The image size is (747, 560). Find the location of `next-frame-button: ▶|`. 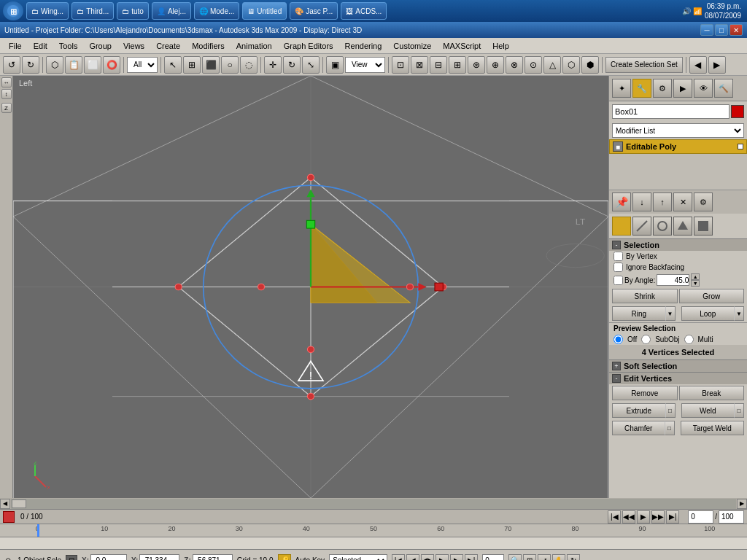

next-frame-button: ▶| is located at coordinates (673, 517).